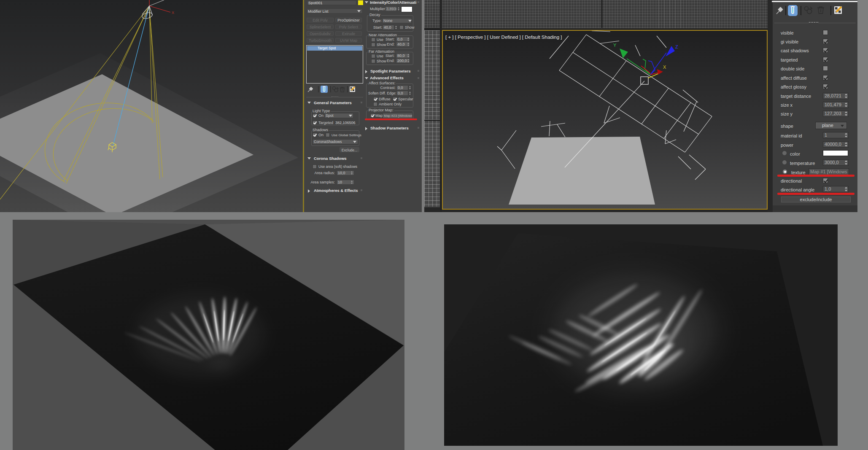 This screenshot has width=868, height=450. What do you see at coordinates (615, 45) in the screenshot?
I see `svg-text: Y` at bounding box center [615, 45].